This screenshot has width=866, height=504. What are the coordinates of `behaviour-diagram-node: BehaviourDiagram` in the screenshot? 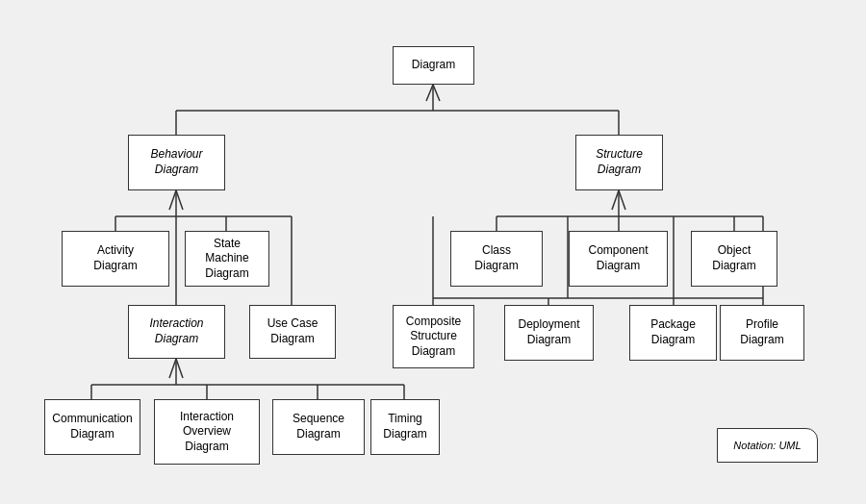 It's located at (177, 163).